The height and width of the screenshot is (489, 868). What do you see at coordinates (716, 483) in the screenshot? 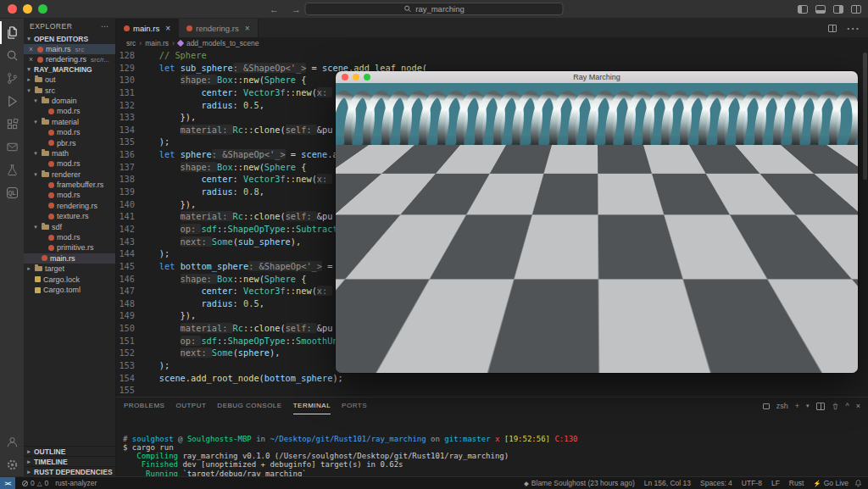
I see `status-indentation: Spaces: 4` at bounding box center [716, 483].